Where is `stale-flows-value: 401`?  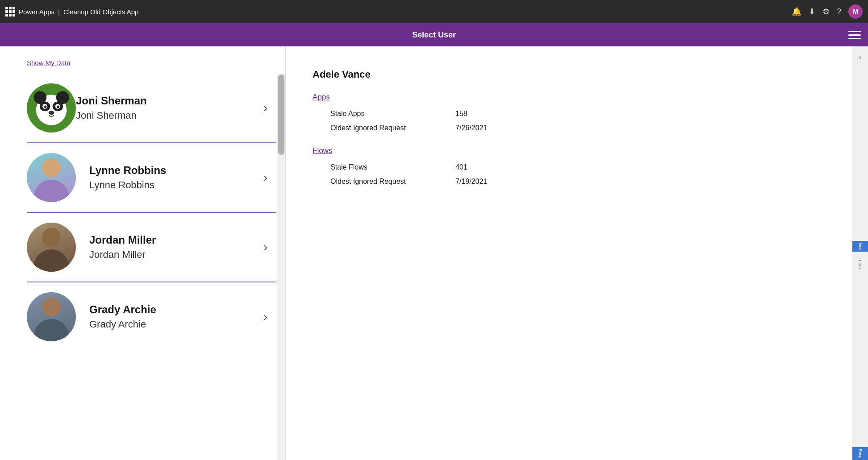
stale-flows-value: 401 is located at coordinates (462, 167).